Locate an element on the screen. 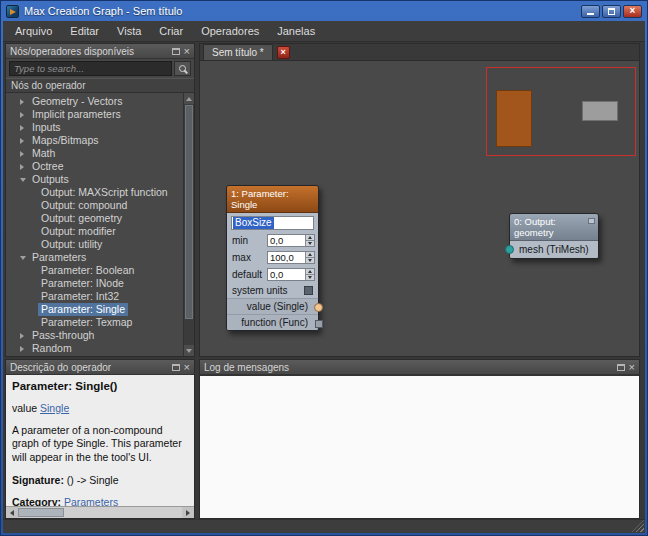  tree-scrollbar-thumb is located at coordinates (189, 212).